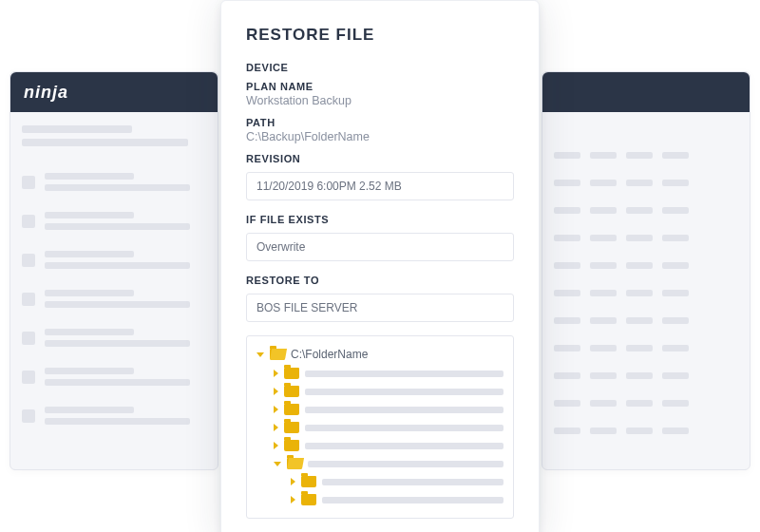 The image size is (760, 532). What do you see at coordinates (380, 219) in the screenshot?
I see `if-file-exists-label: IF FILE EXISTS` at bounding box center [380, 219].